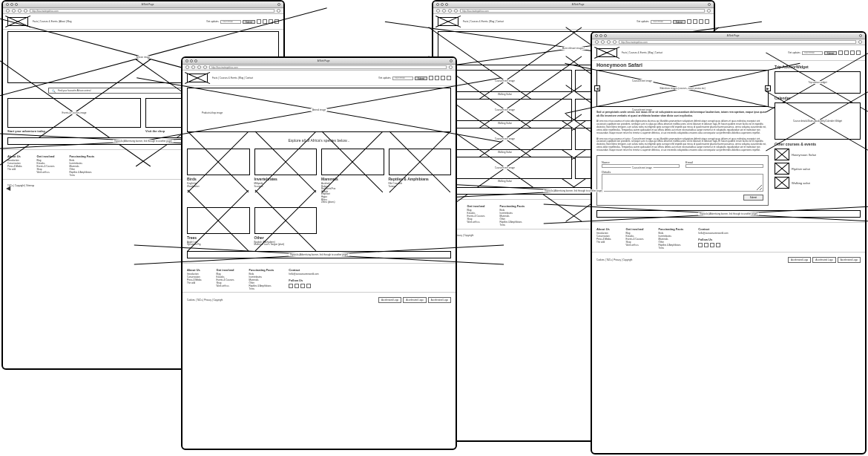  Describe the element at coordinates (52, 22) in the screenshot. I see `nav: Facts | Courses & Events | About | Blog` at that location.